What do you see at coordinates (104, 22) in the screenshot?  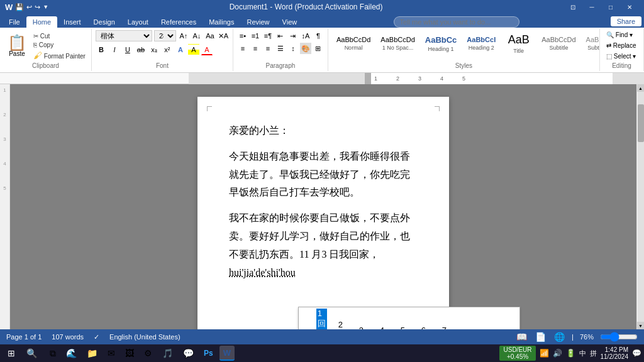 I see `tab-design: Design` at bounding box center [104, 22].